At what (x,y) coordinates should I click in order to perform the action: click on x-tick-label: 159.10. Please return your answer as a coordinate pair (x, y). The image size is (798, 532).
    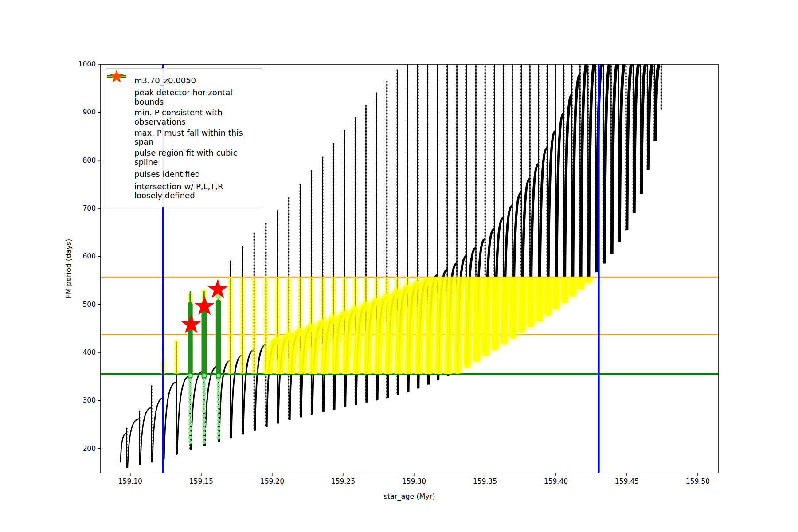
    Looking at the image, I should click on (130, 481).